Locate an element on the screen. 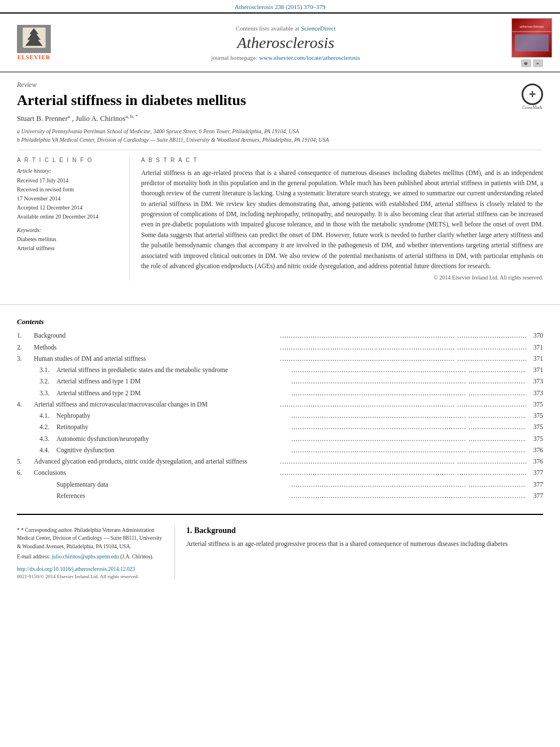  email-address: julio.chirinos@uphs.upenn.edu is located at coordinates (86, 557).